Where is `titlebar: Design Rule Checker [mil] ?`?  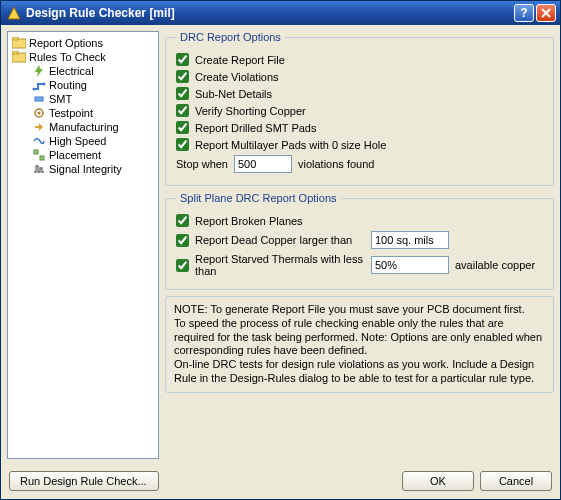
titlebar: Design Rule Checker [mil] ? is located at coordinates (280, 13).